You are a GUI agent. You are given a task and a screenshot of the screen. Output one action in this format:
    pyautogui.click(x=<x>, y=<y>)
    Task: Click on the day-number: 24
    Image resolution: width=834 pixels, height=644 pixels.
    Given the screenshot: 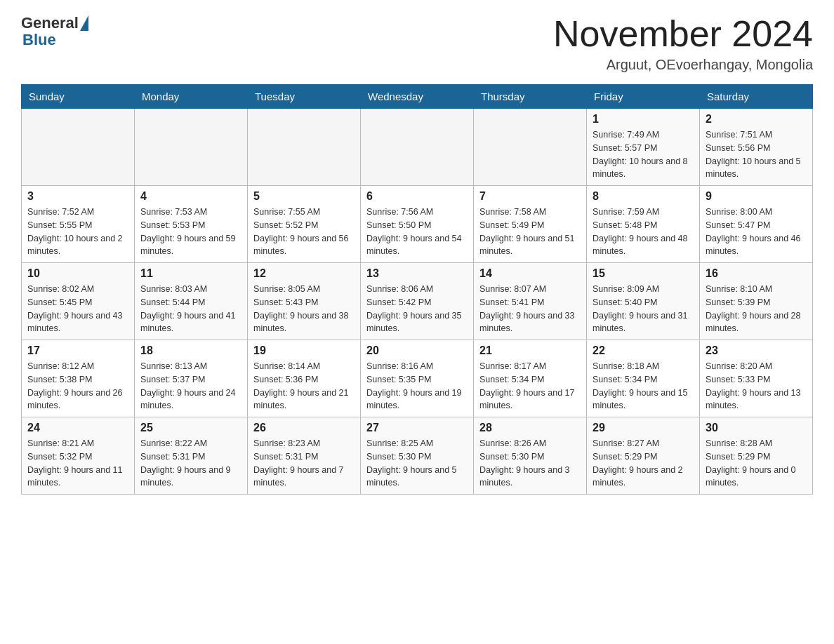 What is the action you would take?
    pyautogui.click(x=78, y=428)
    